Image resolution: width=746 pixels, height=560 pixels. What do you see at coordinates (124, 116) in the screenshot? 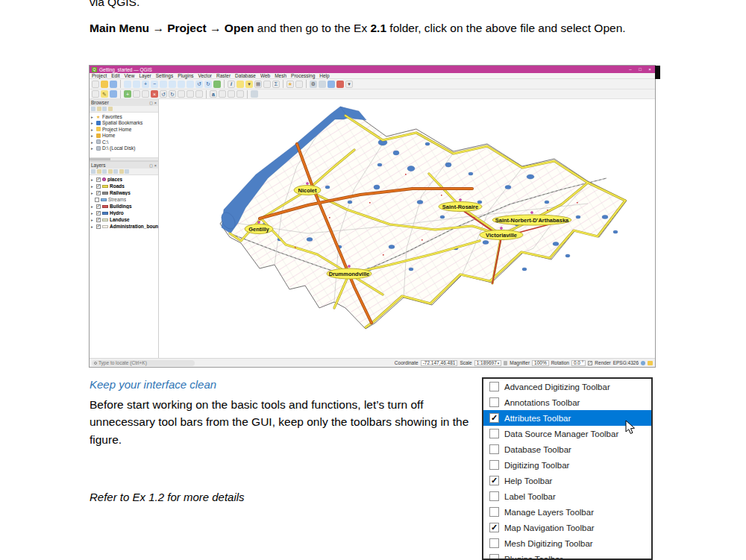
I see `browser-item-favorites: Favorites` at bounding box center [124, 116].